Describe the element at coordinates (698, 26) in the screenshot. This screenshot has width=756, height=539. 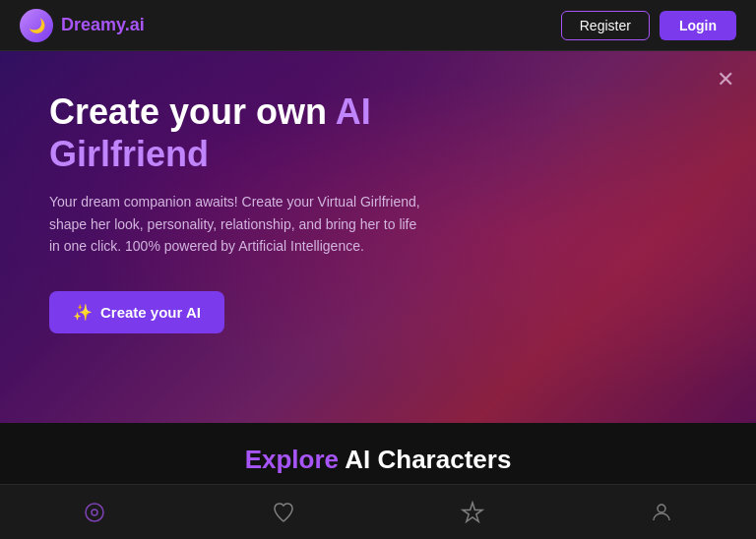
I see `login-button: Login` at that location.